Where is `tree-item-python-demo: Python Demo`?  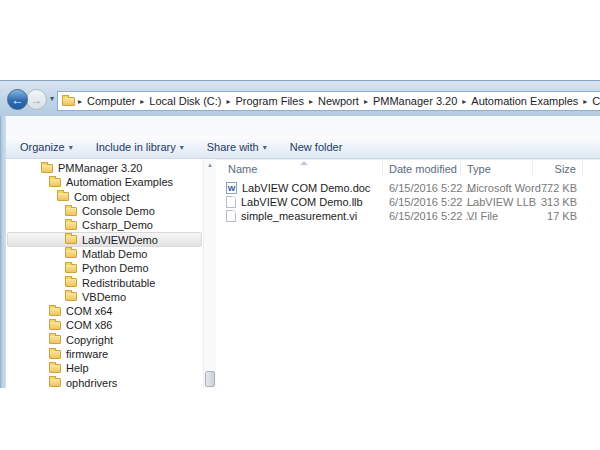 tree-item-python-demo: Python Demo is located at coordinates (104, 268).